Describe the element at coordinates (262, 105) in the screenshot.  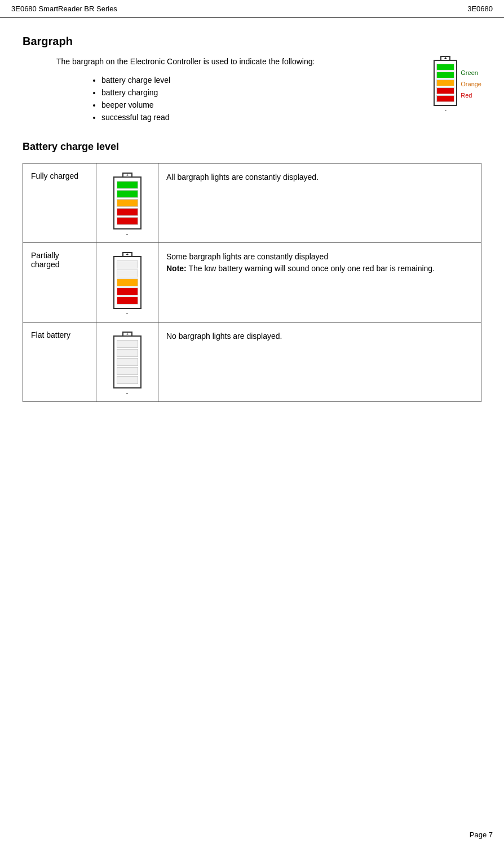
I see `bullet-item-3: beeper volume` at that location.